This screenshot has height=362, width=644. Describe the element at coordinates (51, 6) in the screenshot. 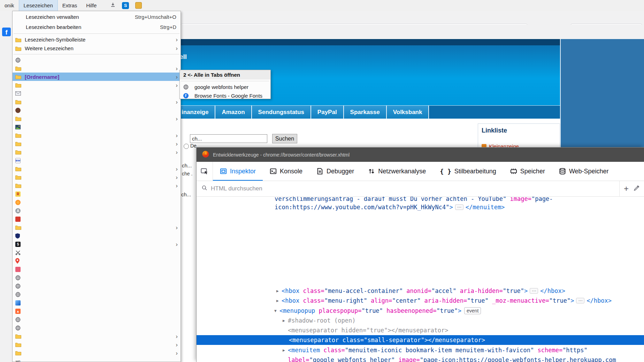

I see `menu-bar-items: onikLesezeichenExtrasHilfe` at that location.